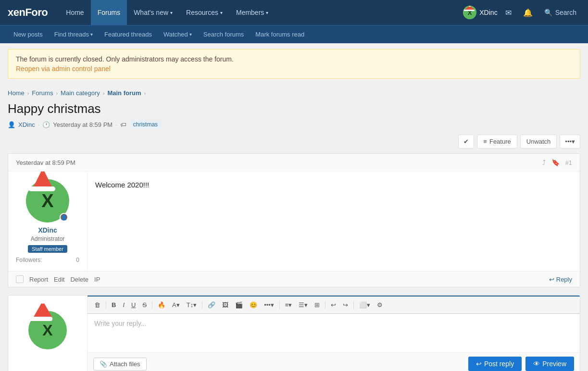 The image size is (588, 371). I want to click on nav-members: Members▾, so click(252, 12).